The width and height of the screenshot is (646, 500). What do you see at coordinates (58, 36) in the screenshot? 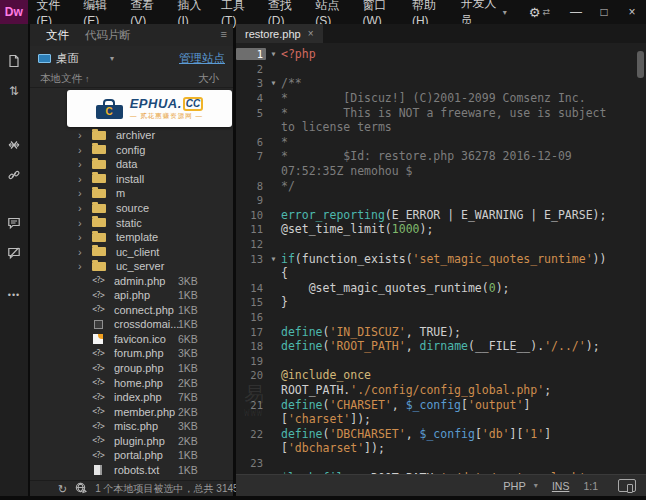
I see `tab-files: 文件` at bounding box center [58, 36].